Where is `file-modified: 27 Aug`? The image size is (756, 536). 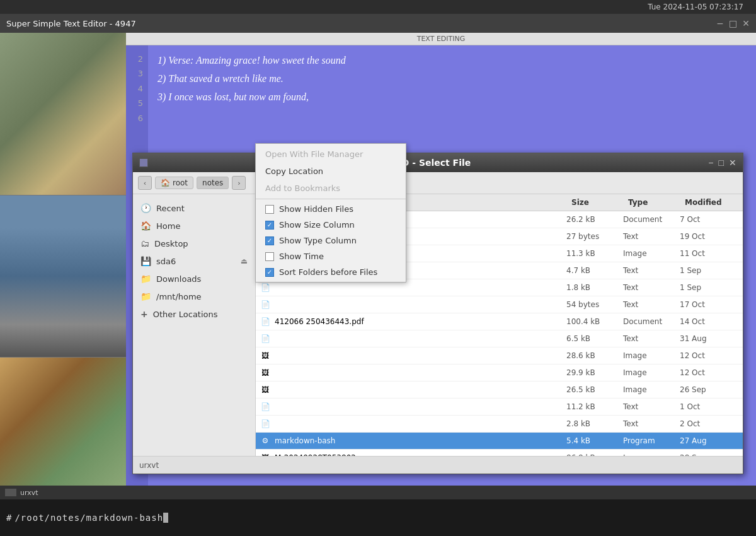 file-modified: 27 Aug is located at coordinates (711, 441).